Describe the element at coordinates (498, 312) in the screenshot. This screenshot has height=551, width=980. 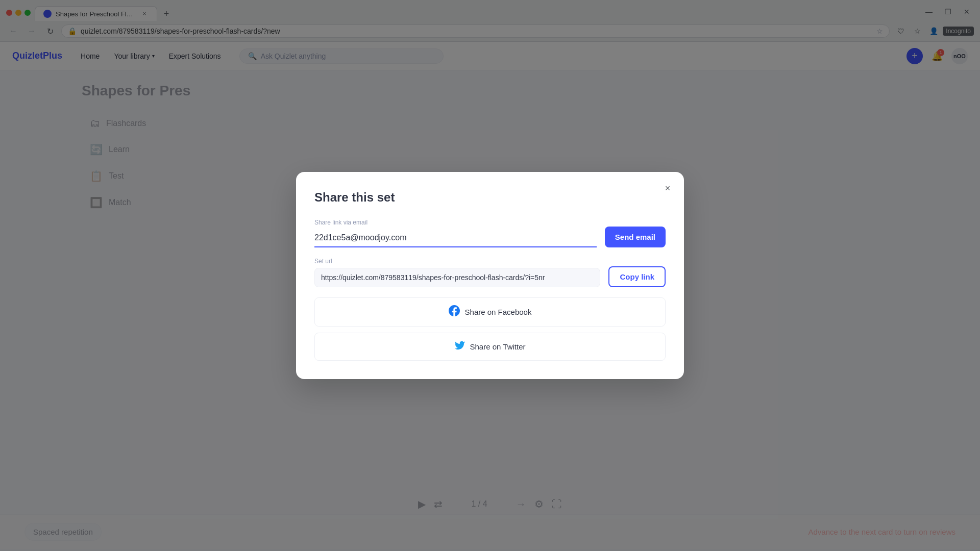
I see `facebook-btn-label: Share on Facebook` at that location.